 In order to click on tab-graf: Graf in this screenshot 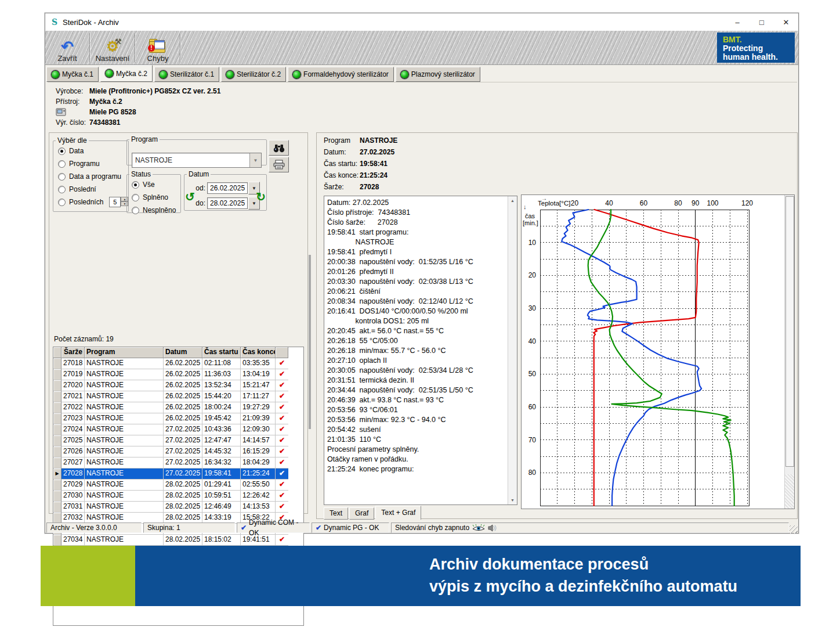, I will do `click(362, 513)`.